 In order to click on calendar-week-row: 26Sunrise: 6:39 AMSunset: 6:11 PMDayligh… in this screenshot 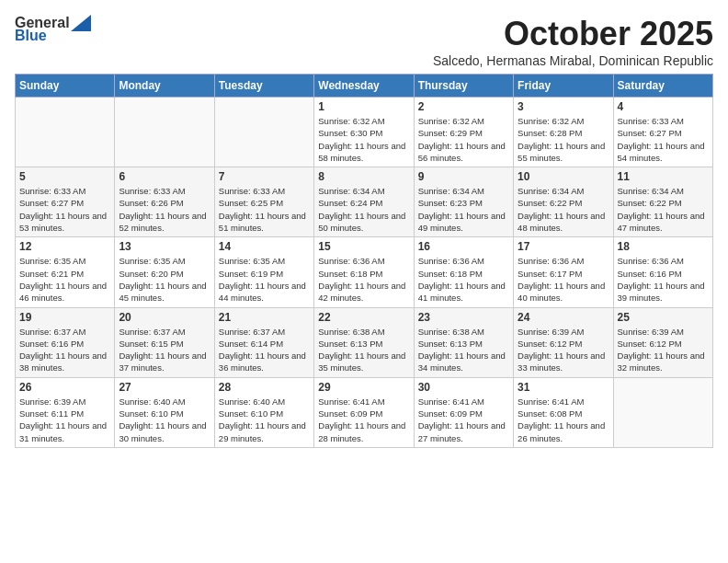, I will do `click(364, 412)`.